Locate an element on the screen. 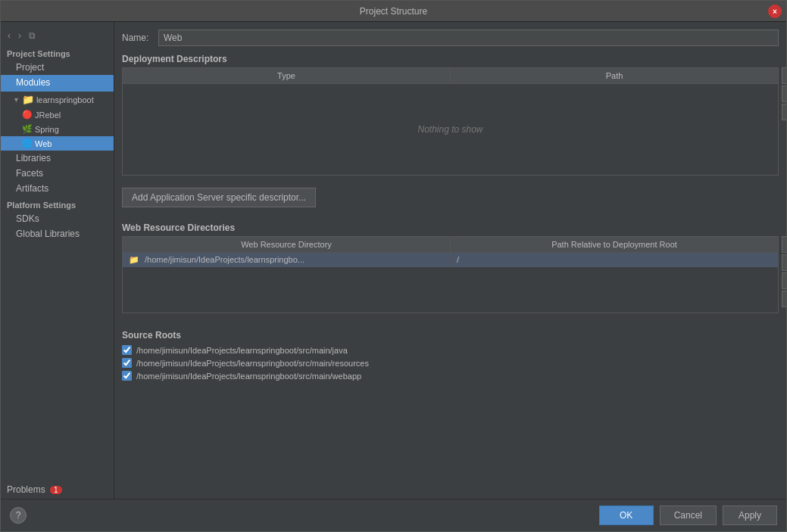  help-button: ? is located at coordinates (18, 515).